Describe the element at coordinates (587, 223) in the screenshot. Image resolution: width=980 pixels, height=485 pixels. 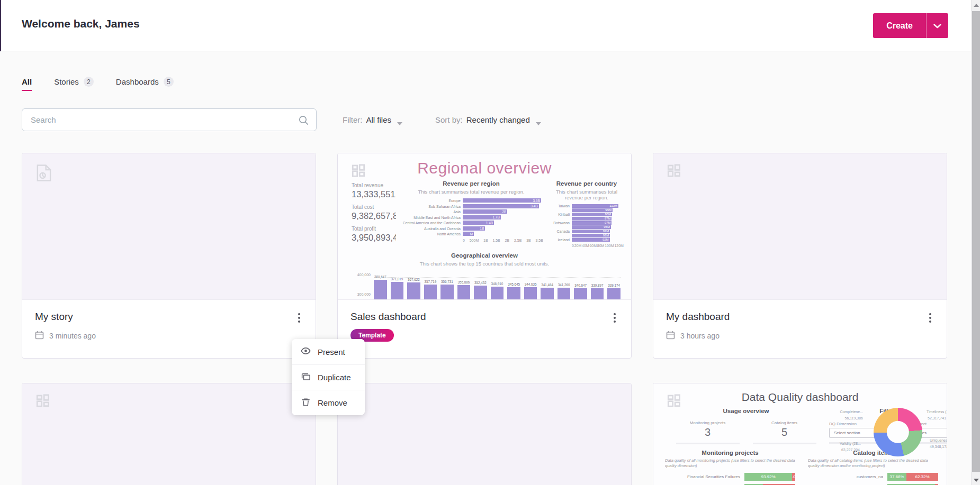
I see `mini-bars: Taiwan113M99MKiribati98M97MBotswana97M95…` at that location.